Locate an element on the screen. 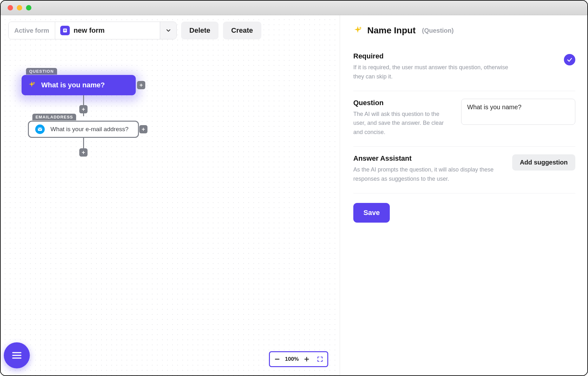 The height and width of the screenshot is (376, 588). node-emailaddress: EMAILADDRESS What is your e-mail address… is located at coordinates (83, 129).